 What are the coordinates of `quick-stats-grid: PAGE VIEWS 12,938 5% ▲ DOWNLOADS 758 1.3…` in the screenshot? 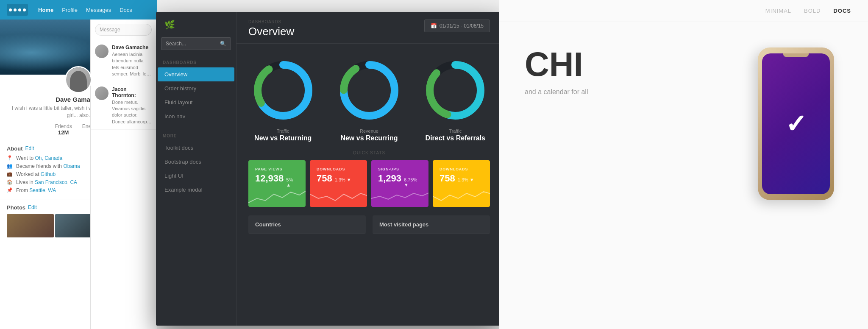 It's located at (369, 184).